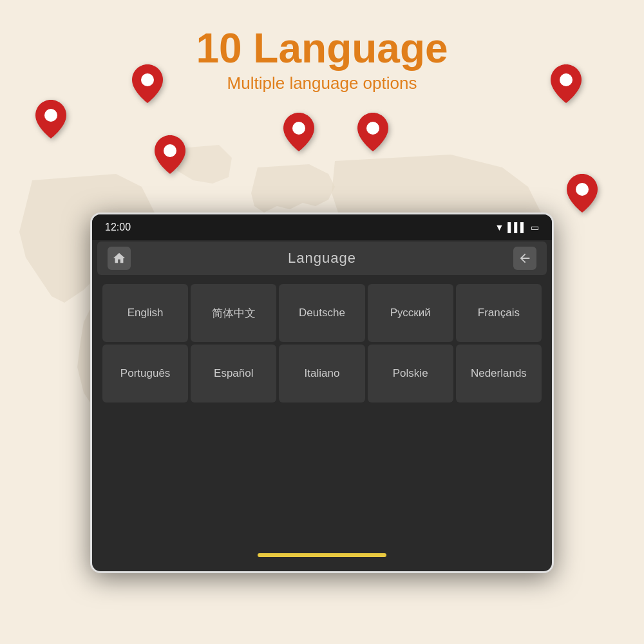 The height and width of the screenshot is (644, 644). I want to click on lang-btn-french: Français, so click(498, 313).